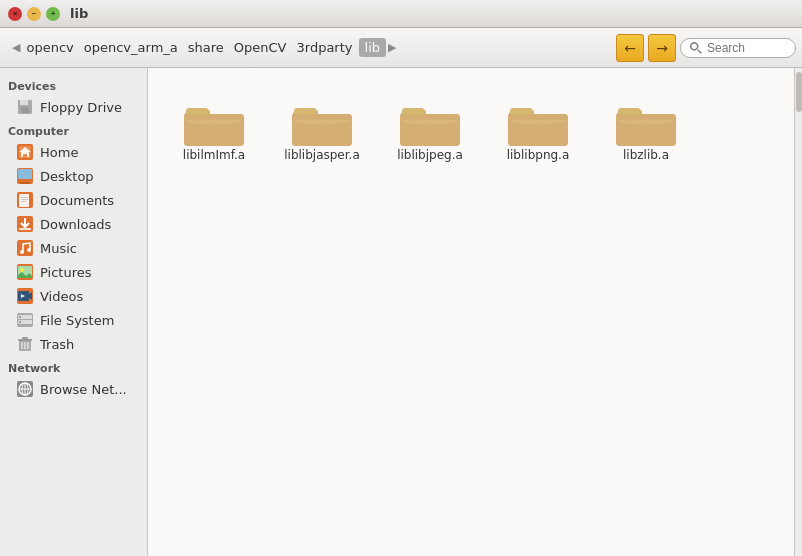  Describe the element at coordinates (630, 48) in the screenshot. I see `back-button: ←` at that location.